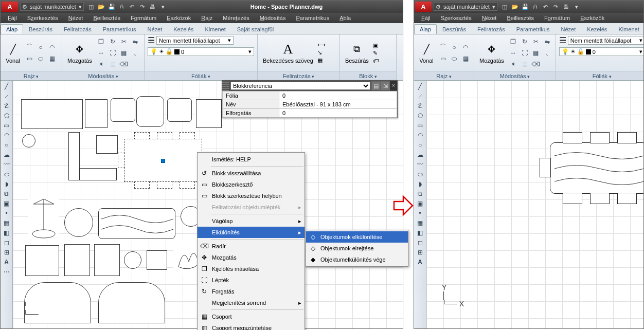 This screenshot has height=330, width=644. What do you see at coordinates (7, 243) in the screenshot?
I see `tb-region-icon: ◻` at bounding box center [7, 243].